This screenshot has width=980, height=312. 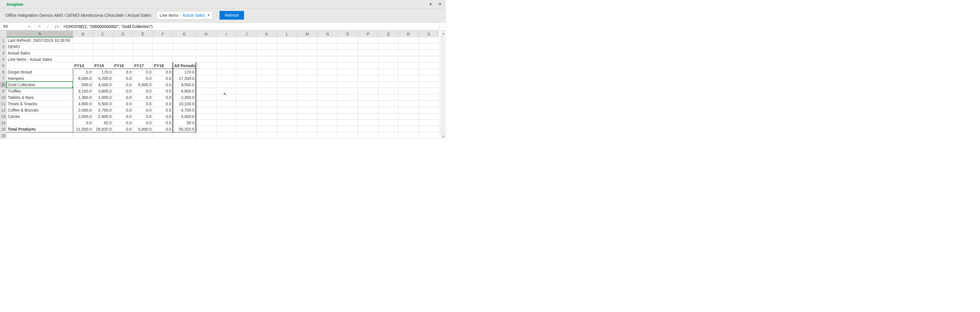 What do you see at coordinates (3, 72) in the screenshot?
I see `row-header: 6` at bounding box center [3, 72].